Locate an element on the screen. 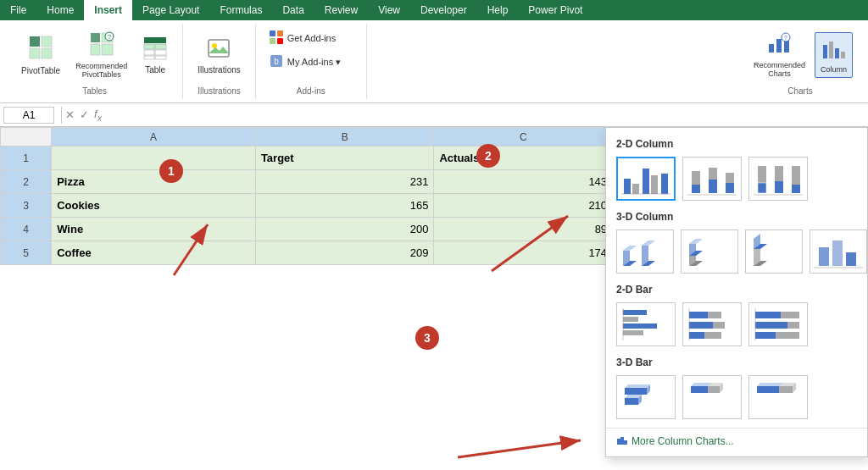  chart-3d-clustered-column is located at coordinates (645, 252).